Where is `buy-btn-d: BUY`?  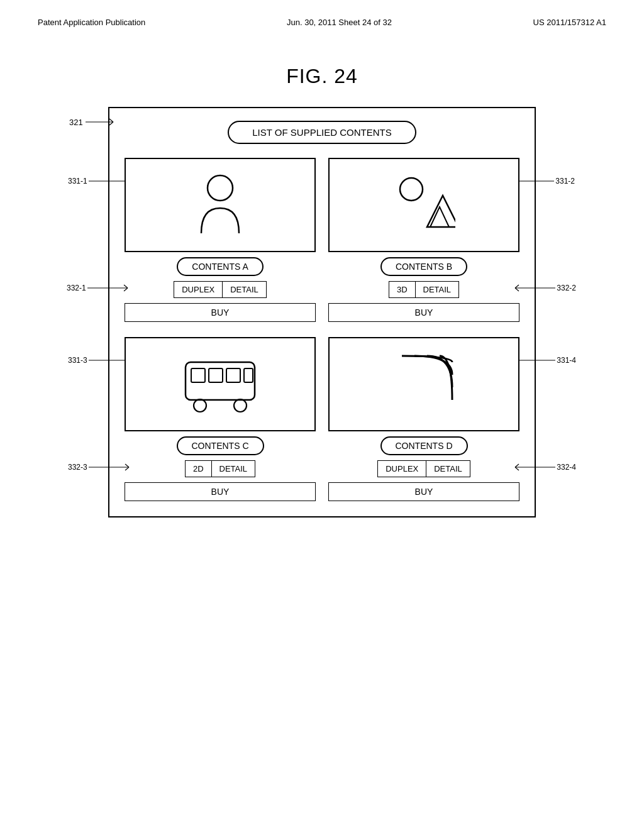 buy-btn-d: BUY is located at coordinates (424, 492).